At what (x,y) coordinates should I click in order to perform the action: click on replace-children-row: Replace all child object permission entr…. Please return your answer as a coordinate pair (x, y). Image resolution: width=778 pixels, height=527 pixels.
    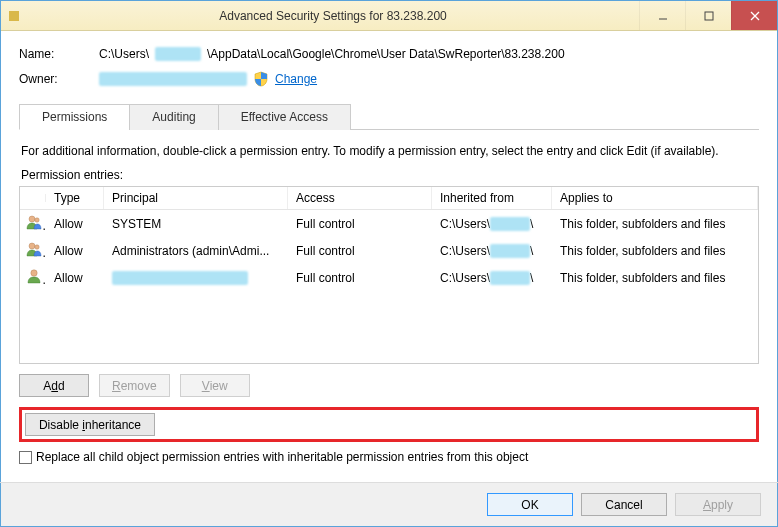
    Looking at the image, I should click on (389, 457).